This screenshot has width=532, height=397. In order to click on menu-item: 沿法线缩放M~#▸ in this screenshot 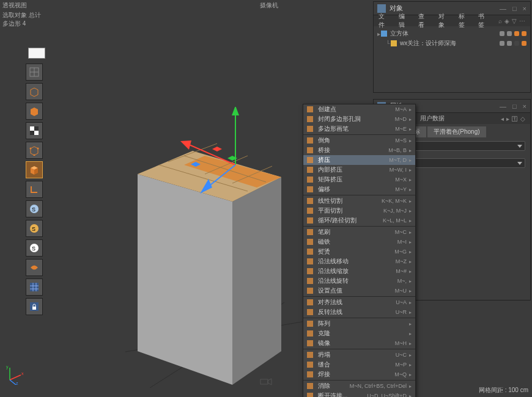, I will do `click(360, 271)`.